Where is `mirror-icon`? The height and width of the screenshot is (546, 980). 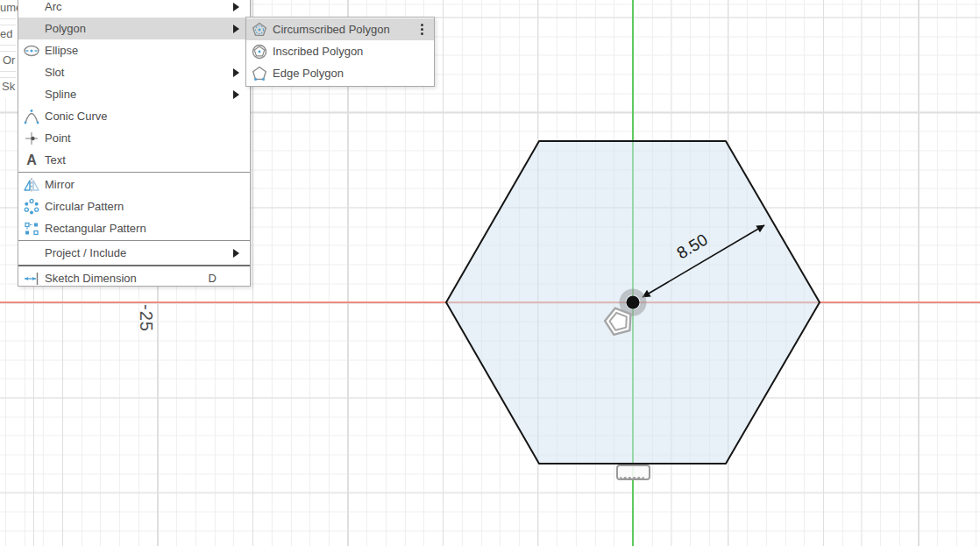 mirror-icon is located at coordinates (32, 185).